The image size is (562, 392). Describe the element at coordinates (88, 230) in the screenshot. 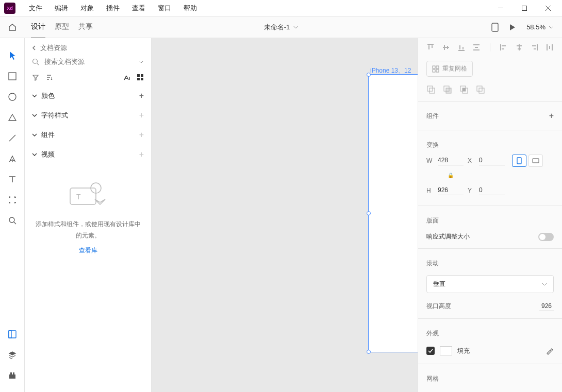

I see `empty-state-text: 添加样式和组件，或使用现有设计库中的元素。` at that location.